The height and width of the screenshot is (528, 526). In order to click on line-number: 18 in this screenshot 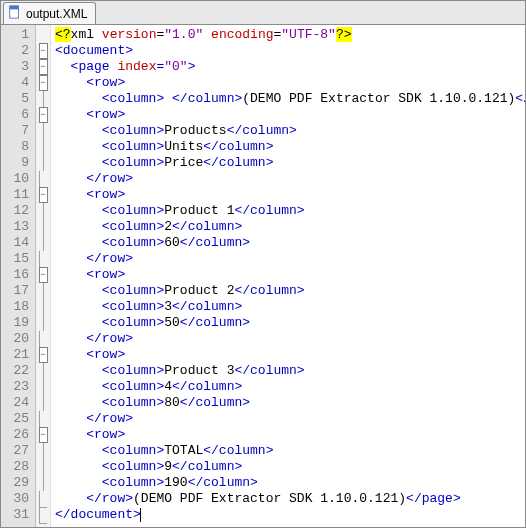, I will do `click(17, 307)`.